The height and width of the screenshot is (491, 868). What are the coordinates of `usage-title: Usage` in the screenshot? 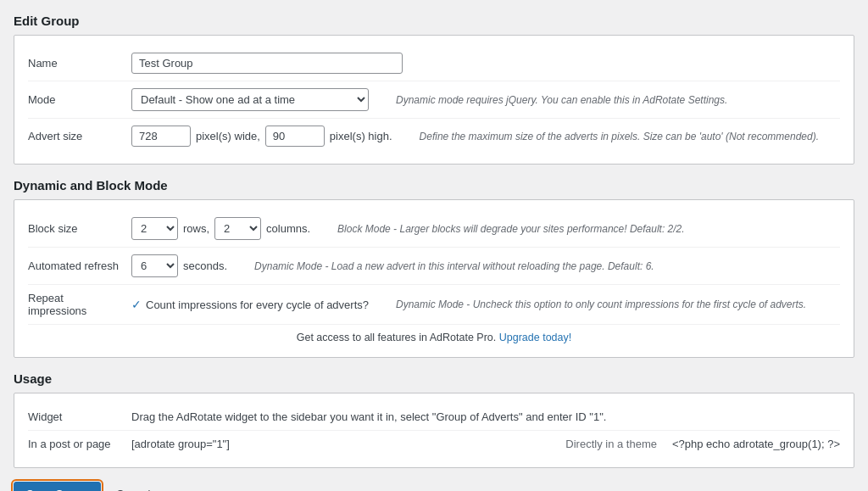 It's located at (434, 378).